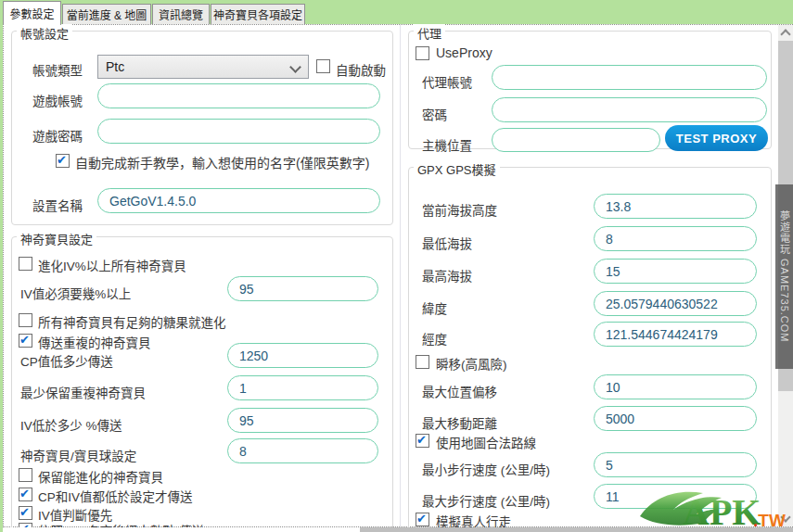 The image size is (793, 532). I want to click on min-altitude-label: 最低海拔, so click(447, 243).